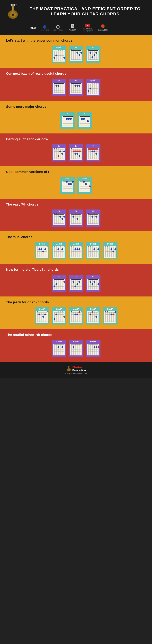  What do you see at coordinates (59, 48) in the screenshot?
I see `chord-G-label: Grock*` at bounding box center [59, 48].